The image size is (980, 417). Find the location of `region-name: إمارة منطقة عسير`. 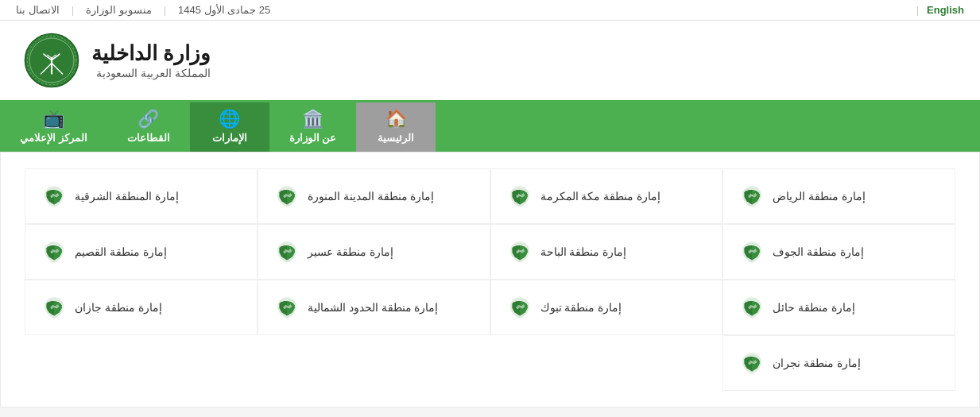

region-name: إمارة منطقة عسير is located at coordinates (351, 252).